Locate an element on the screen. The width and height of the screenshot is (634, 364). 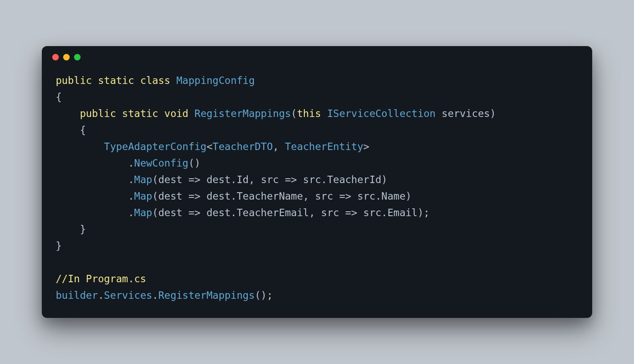
property: TeacherId is located at coordinates (354, 180).